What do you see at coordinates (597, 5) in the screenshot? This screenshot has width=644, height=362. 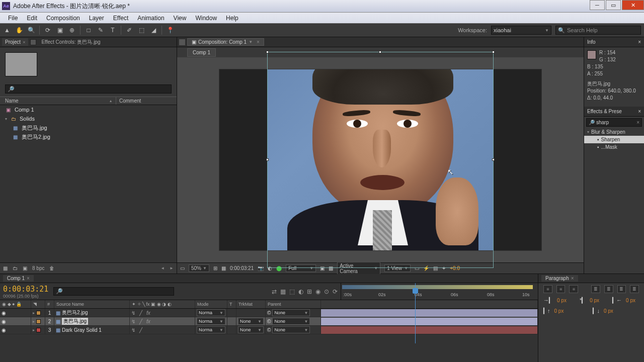 I see `minimize-button: ─` at bounding box center [597, 5].